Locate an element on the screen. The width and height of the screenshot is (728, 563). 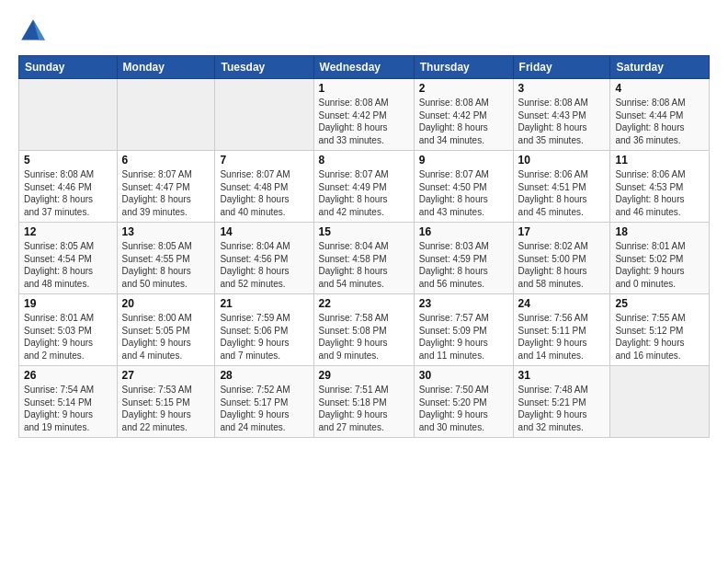
day-info: Sunrise: 8:08 AM Sunset: 4:46 PM Dayligh… is located at coordinates (68, 193).